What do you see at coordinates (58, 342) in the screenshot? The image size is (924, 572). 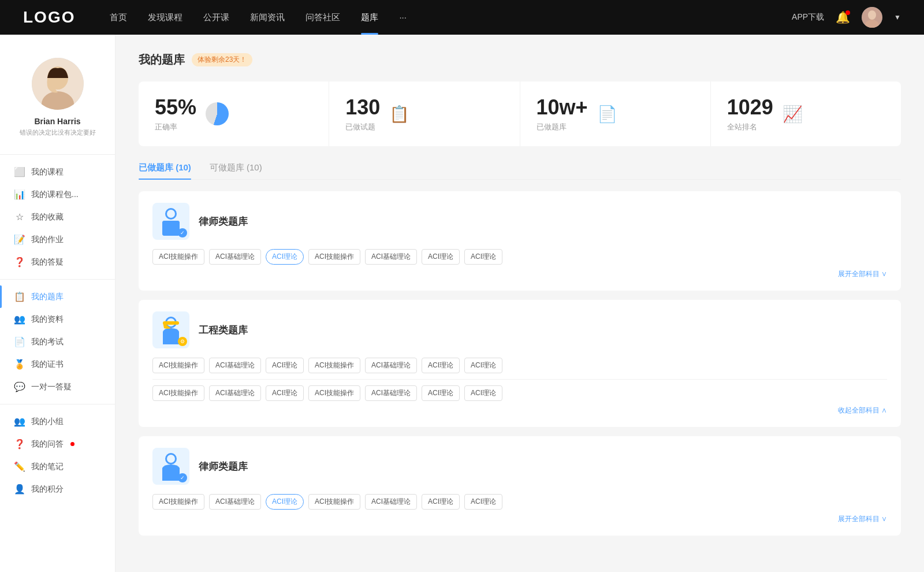 I see `sidebar-item-exam: 📄 我的考试` at bounding box center [58, 342].